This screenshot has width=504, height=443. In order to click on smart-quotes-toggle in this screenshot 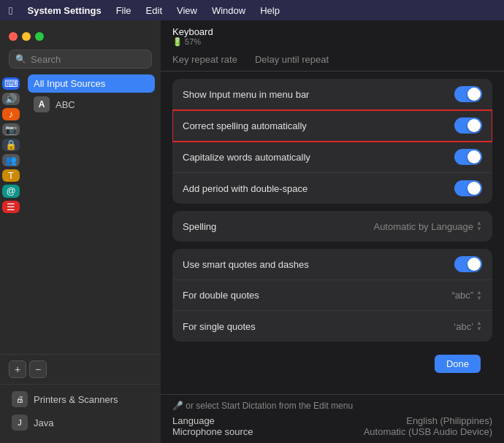, I will do `click(468, 264)`.